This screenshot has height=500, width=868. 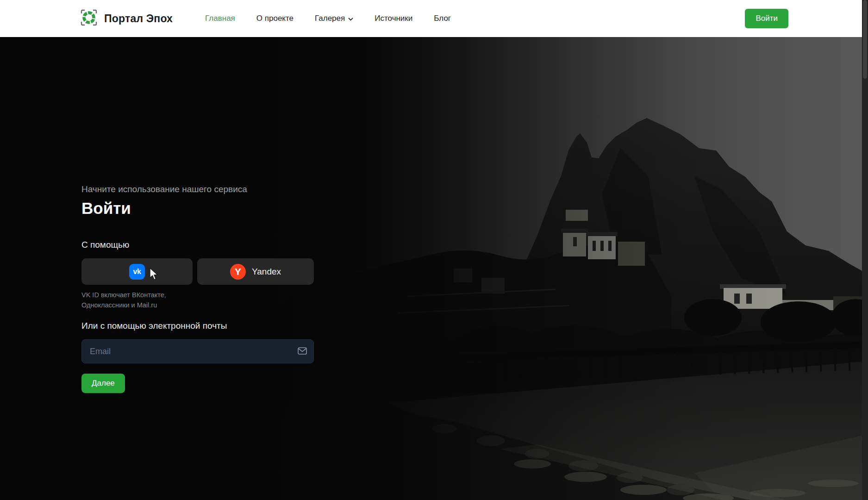 I want to click on yandex-label: Yandex, so click(x=267, y=272).